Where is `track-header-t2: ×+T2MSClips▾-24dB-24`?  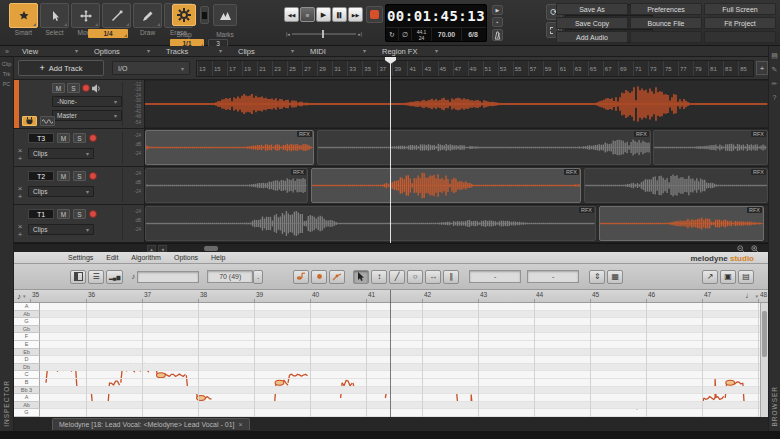 track-header-t2: ×+T2MSClips▾-24dB-24 is located at coordinates (80, 186).